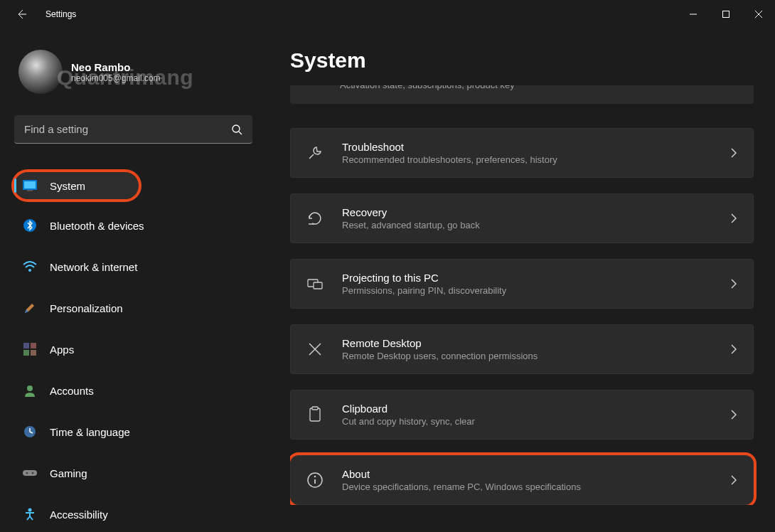  What do you see at coordinates (68, 474) in the screenshot?
I see `sidebar-item-label: Gaming` at bounding box center [68, 474].